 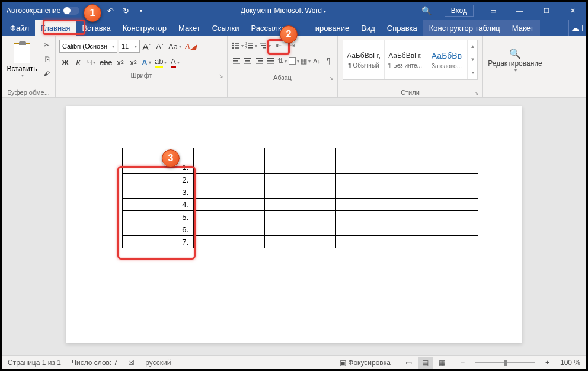 I want to click on zoom-out-icon: −, so click(x=462, y=363).